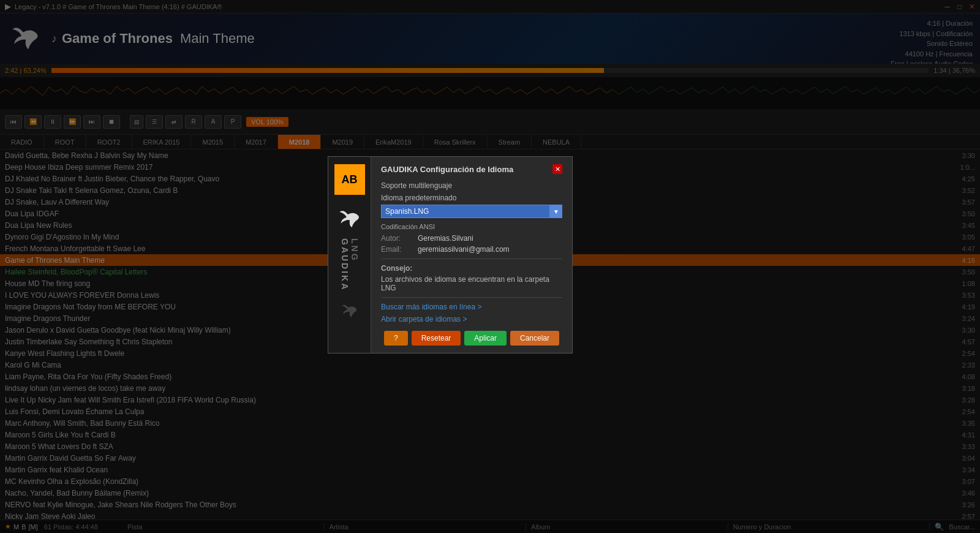 Image resolution: width=980 pixels, height=533 pixels. I want to click on search-online-link: Buscar más idiomas en línea >, so click(472, 307).